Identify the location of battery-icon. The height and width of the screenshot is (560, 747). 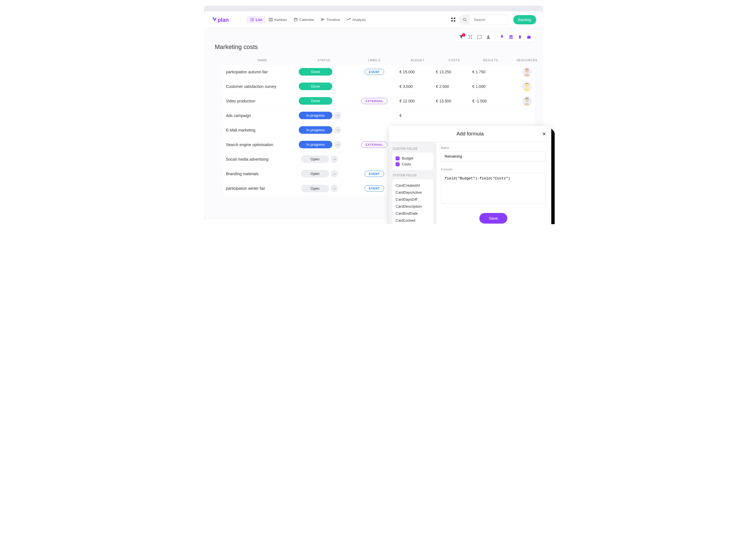
(520, 37).